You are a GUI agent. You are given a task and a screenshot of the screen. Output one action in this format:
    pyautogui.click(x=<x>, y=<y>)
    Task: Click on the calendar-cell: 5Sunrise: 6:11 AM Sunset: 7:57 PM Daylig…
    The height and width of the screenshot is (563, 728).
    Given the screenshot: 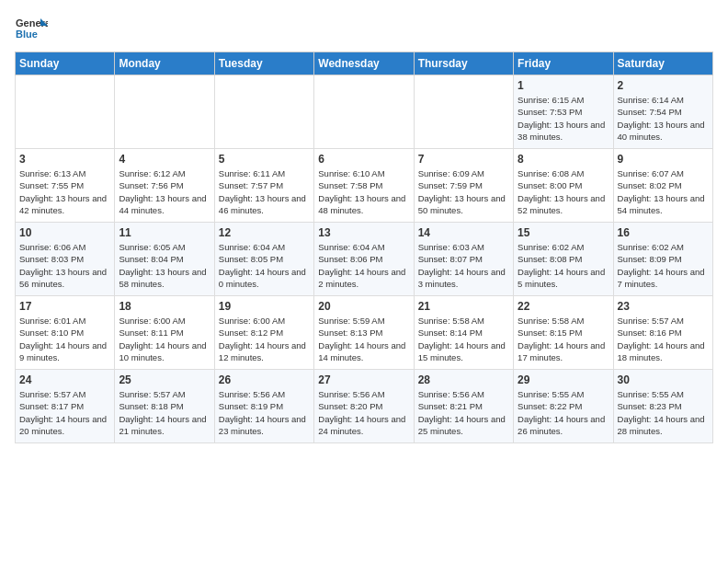 What is the action you would take?
    pyautogui.click(x=264, y=186)
    